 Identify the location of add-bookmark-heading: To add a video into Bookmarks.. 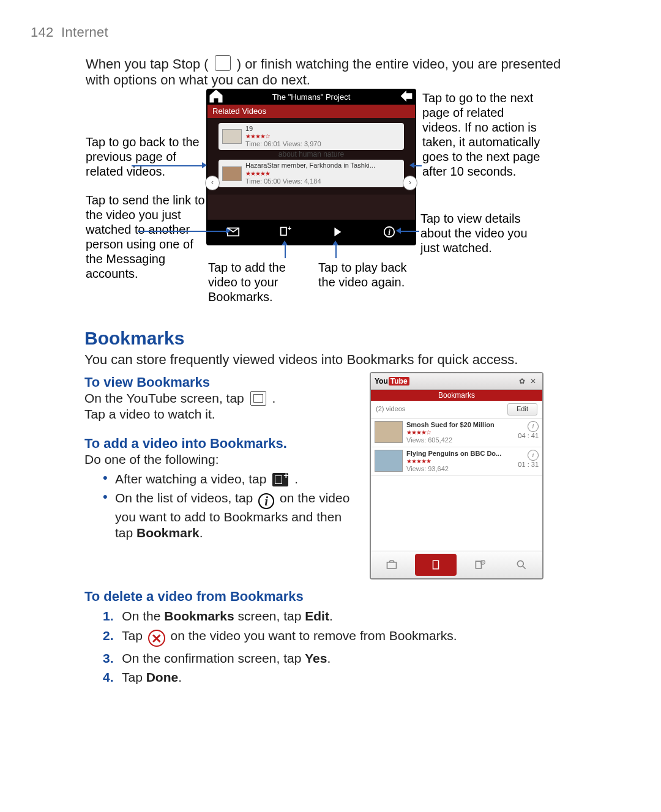
(219, 444).